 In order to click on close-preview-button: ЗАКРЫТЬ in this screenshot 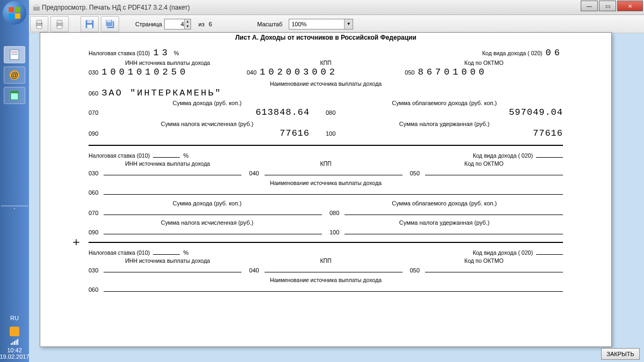, I will do `click(620, 354)`.